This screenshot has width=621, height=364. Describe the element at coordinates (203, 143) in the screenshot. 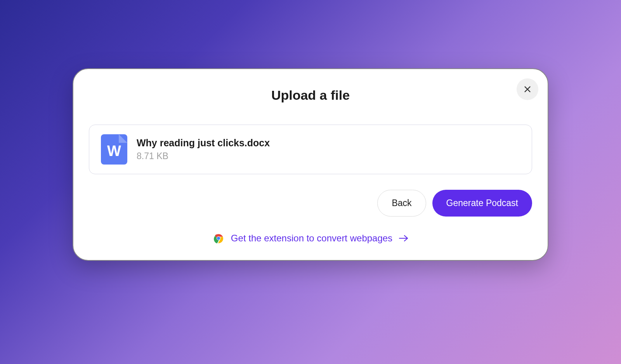

I see `file-name: Why reading just clicks.docx` at that location.